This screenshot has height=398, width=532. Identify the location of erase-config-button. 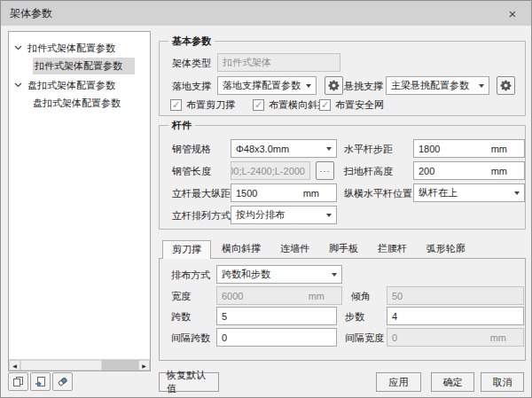
(62, 381).